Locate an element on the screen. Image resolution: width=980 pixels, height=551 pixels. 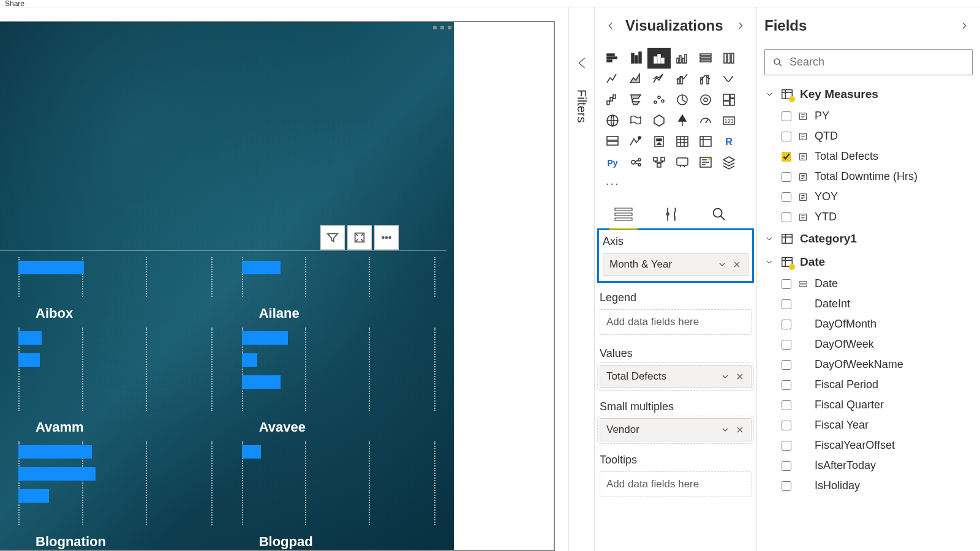
values-field-pill: Total Defects is located at coordinates (676, 377).